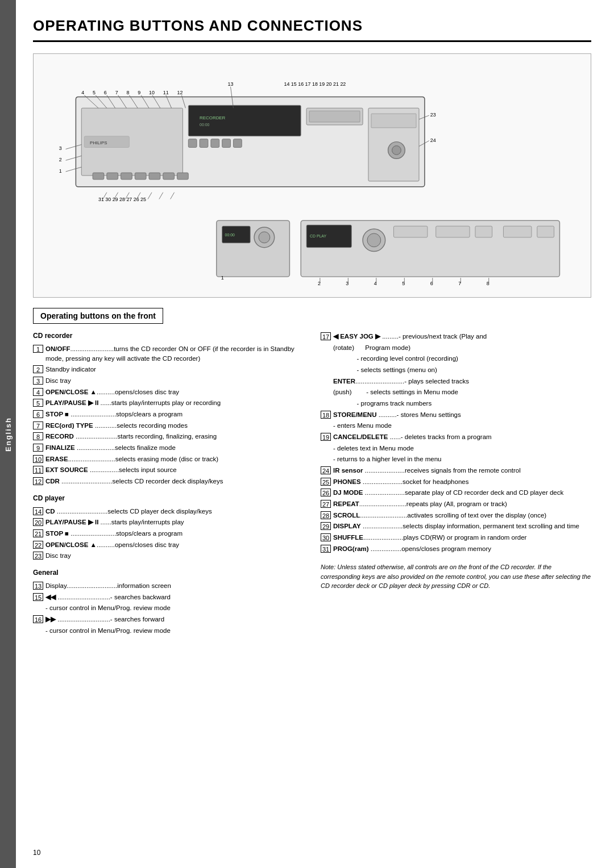 The image size is (614, 868). I want to click on side-tab: English, so click(8, 434).